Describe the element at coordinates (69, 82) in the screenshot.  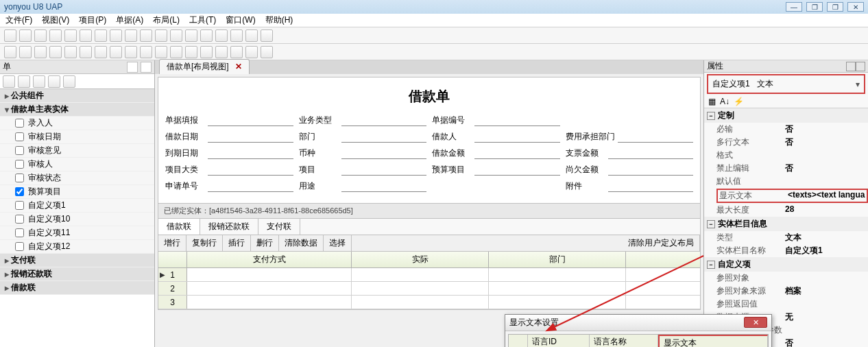
I see `tree-table-icon` at that location.